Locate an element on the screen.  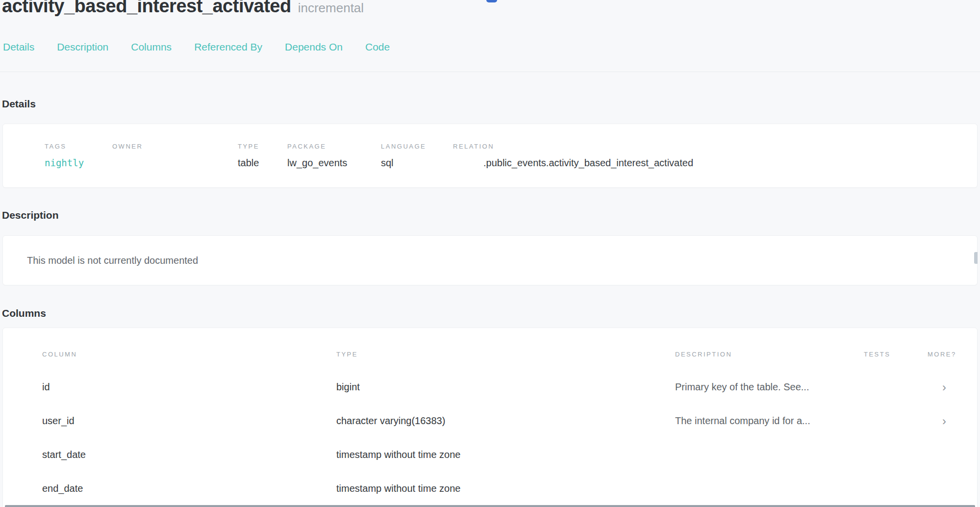
anchor-nav: Details Description Columns Referenced B… is located at coordinates (208, 47).